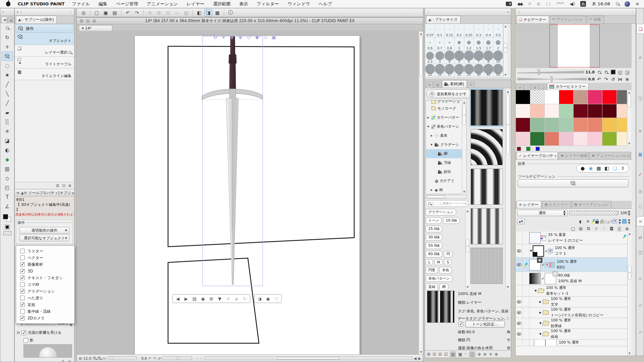  I want to click on next-pose-icon: ▶, so click(186, 299).